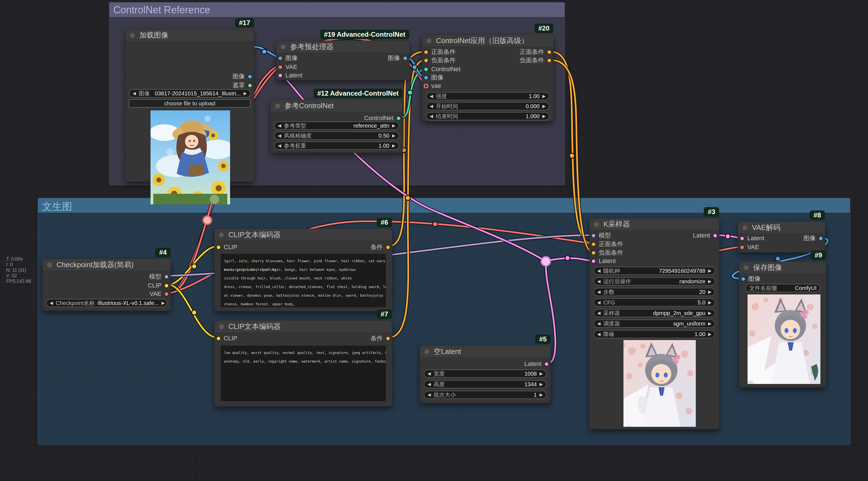 This screenshot has height=481, width=868. I want to click on pin-negative-output, so click(549, 61).